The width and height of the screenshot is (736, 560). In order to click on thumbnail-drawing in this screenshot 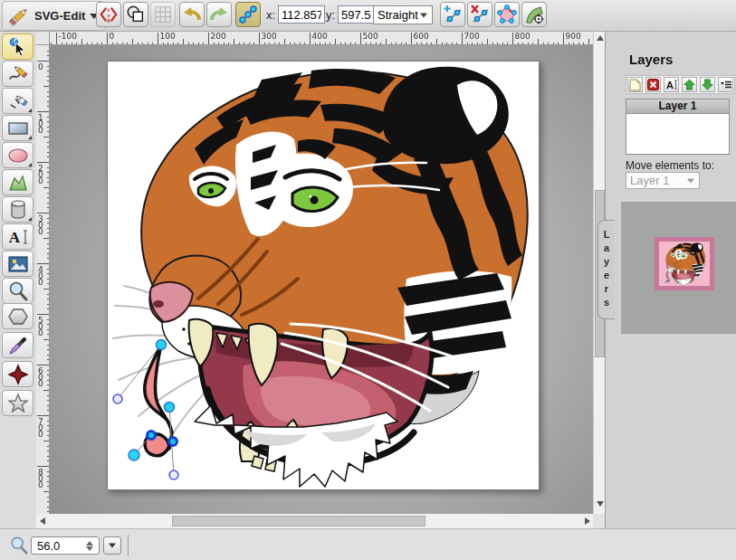, I will do `click(684, 264)`.